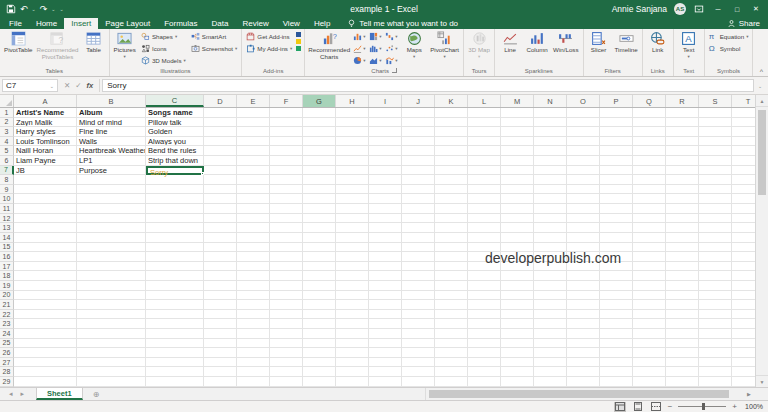 The width and height of the screenshot is (768, 412). Describe the element at coordinates (650, 209) in the screenshot. I see `cell-q11` at that location.